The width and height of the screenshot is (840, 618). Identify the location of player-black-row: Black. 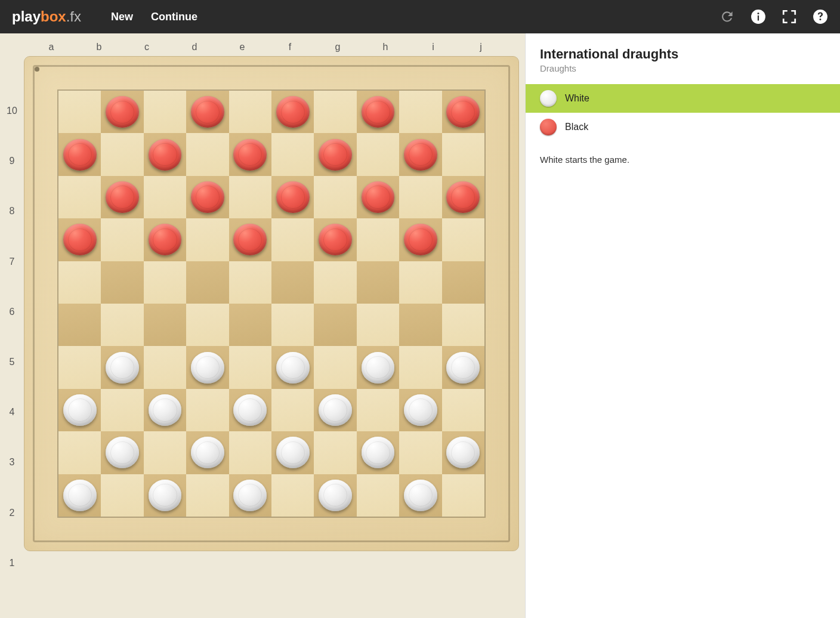
(682, 127).